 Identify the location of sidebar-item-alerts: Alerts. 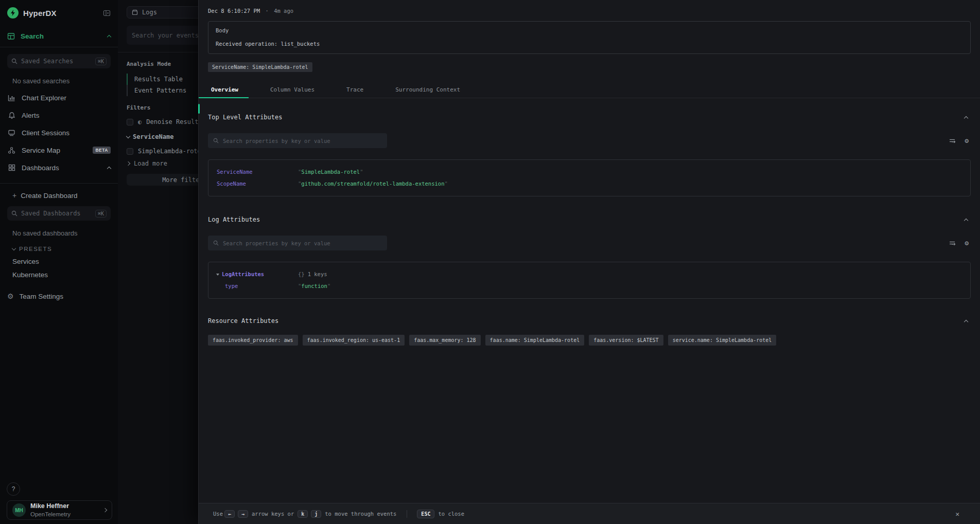
(59, 115).